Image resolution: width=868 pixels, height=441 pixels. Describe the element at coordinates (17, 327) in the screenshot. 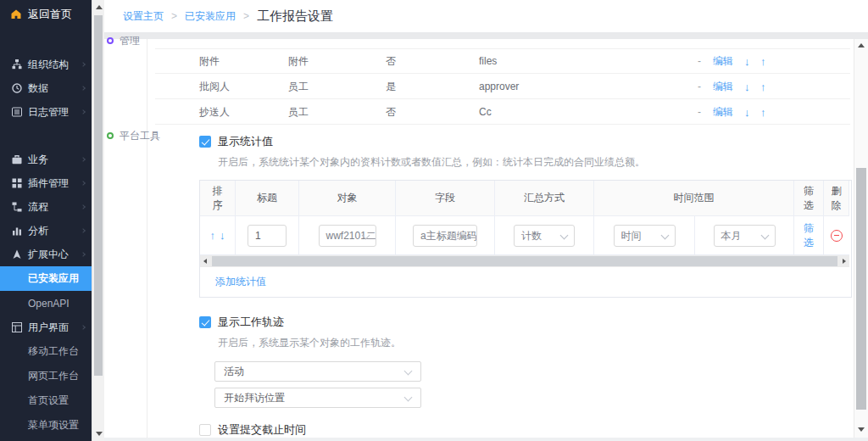

I see `layout-icon` at that location.